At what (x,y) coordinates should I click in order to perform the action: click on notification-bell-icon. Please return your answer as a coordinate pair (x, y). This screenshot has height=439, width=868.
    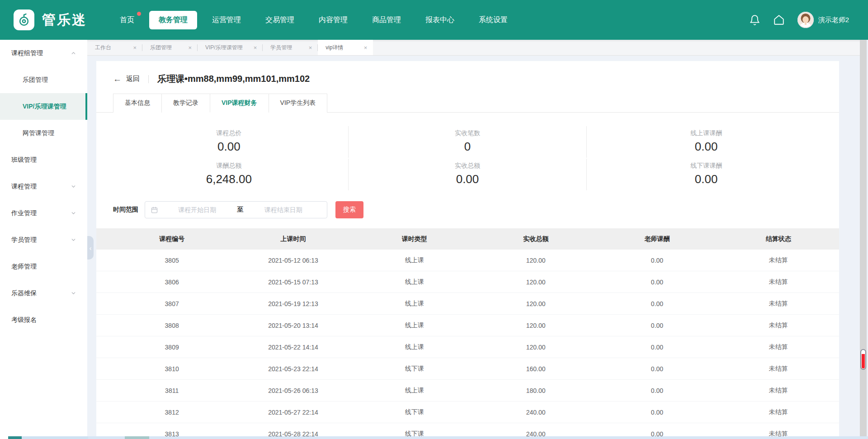
    Looking at the image, I should click on (755, 20).